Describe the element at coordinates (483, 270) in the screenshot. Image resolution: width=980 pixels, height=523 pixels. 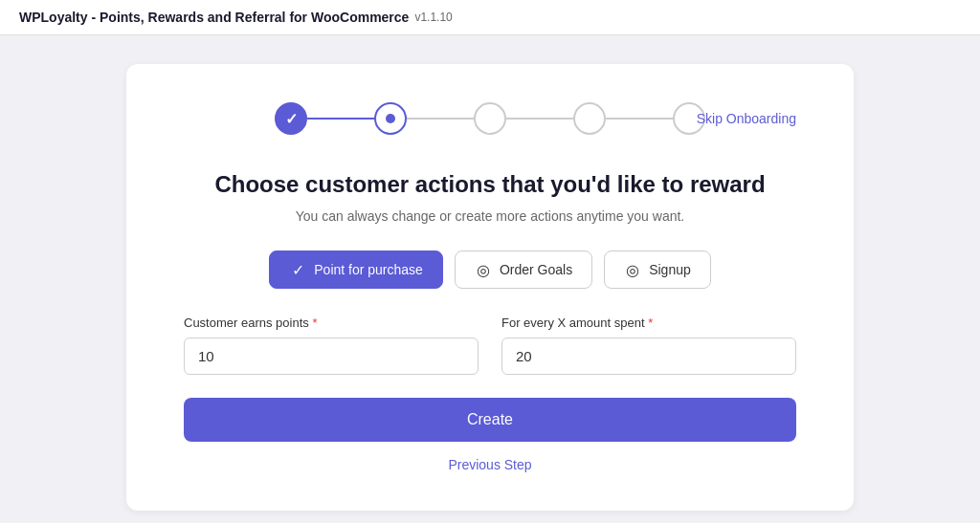
I see `order-goals-icon: ◎` at that location.